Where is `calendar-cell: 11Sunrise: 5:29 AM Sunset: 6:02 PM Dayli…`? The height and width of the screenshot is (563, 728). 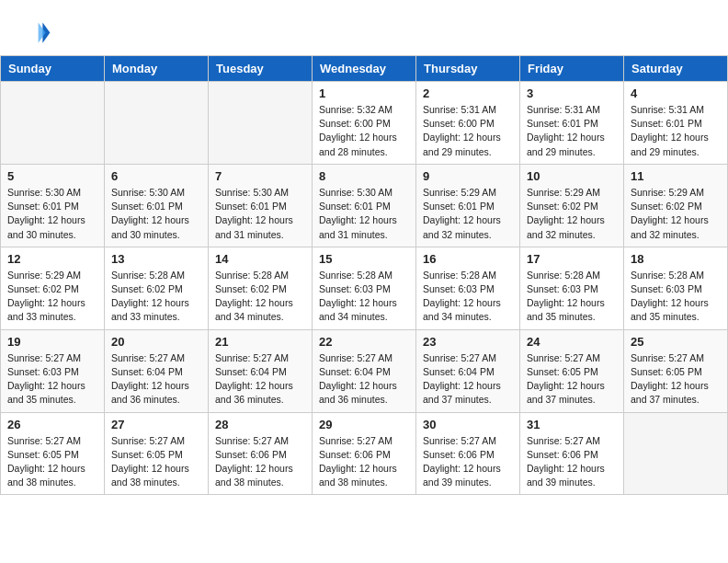
calendar-cell: 11Sunrise: 5:29 AM Sunset: 6:02 PM Dayli… is located at coordinates (677, 205).